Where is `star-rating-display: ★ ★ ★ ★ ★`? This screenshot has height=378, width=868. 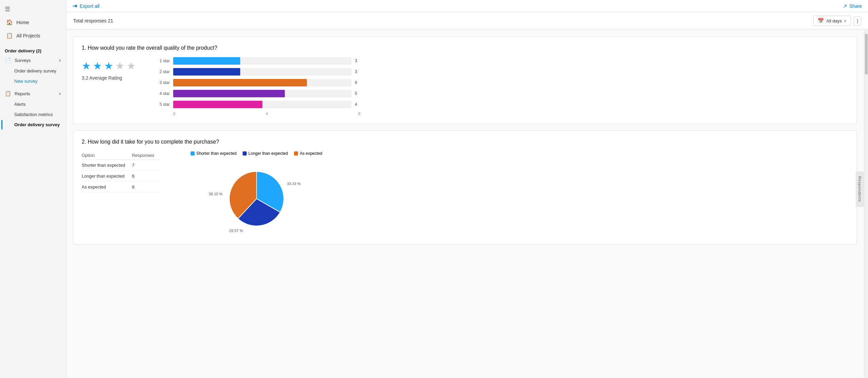 star-rating-display: ★ ★ ★ ★ ★ is located at coordinates (109, 66).